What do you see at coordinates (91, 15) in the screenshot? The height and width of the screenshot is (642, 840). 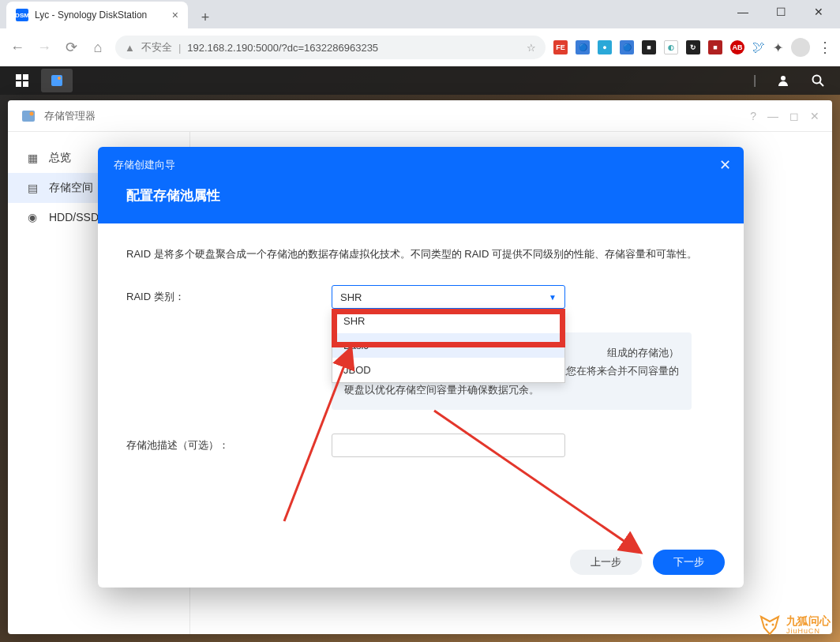 I see `tab-title: Lyc - Synology DiskStation` at bounding box center [91, 15].